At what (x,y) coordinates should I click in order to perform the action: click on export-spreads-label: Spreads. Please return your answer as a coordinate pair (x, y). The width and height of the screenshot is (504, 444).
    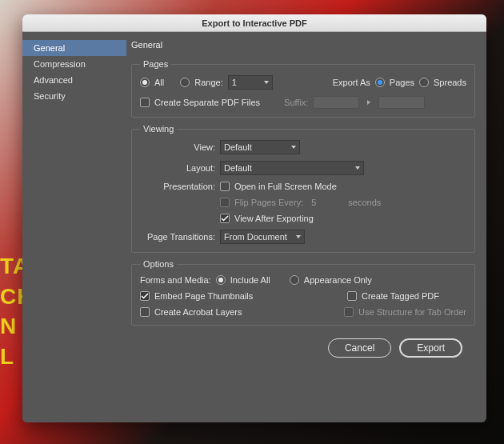
    Looking at the image, I should click on (450, 82).